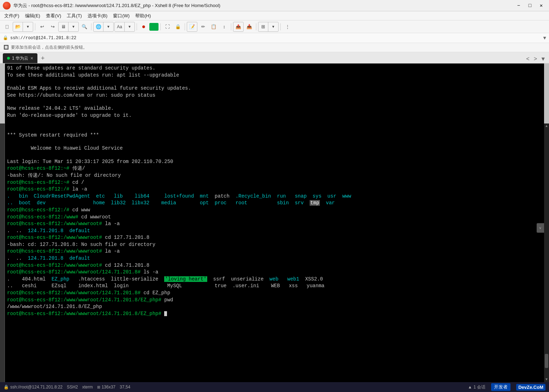 Image resolution: width=549 pixels, height=392 pixels. What do you see at coordinates (287, 27) in the screenshot?
I see `more-button: ⋮` at bounding box center [287, 27].